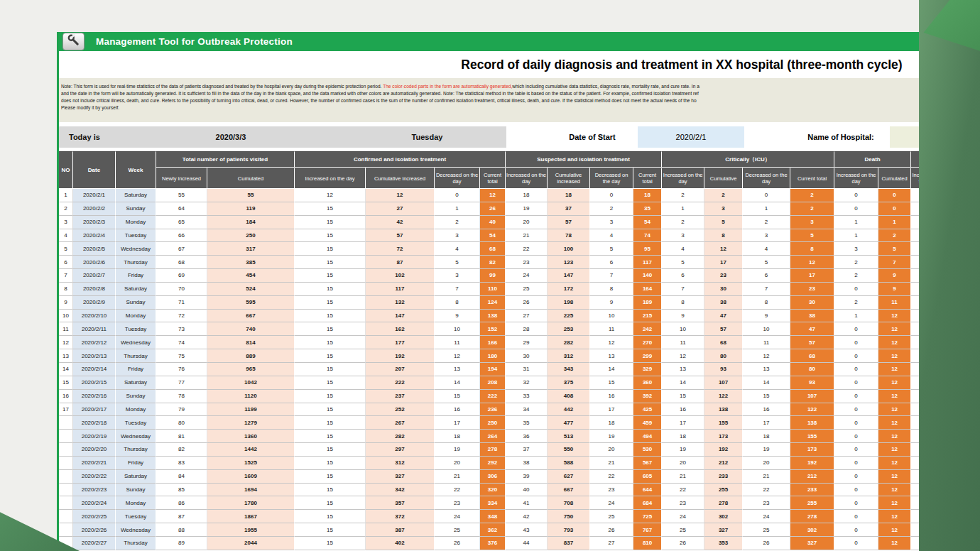  Describe the element at coordinates (401, 317) in the screenshot. I see `table-cell: 147` at that location.